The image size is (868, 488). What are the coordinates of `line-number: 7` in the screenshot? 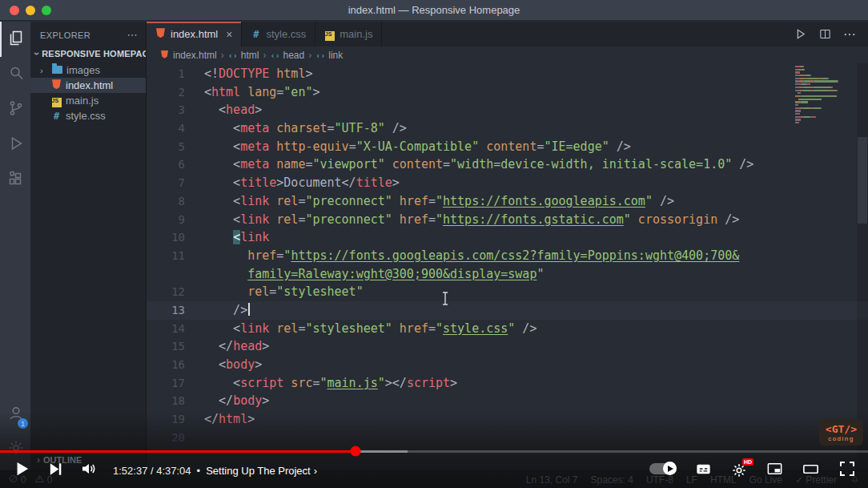 It's located at (175, 183).